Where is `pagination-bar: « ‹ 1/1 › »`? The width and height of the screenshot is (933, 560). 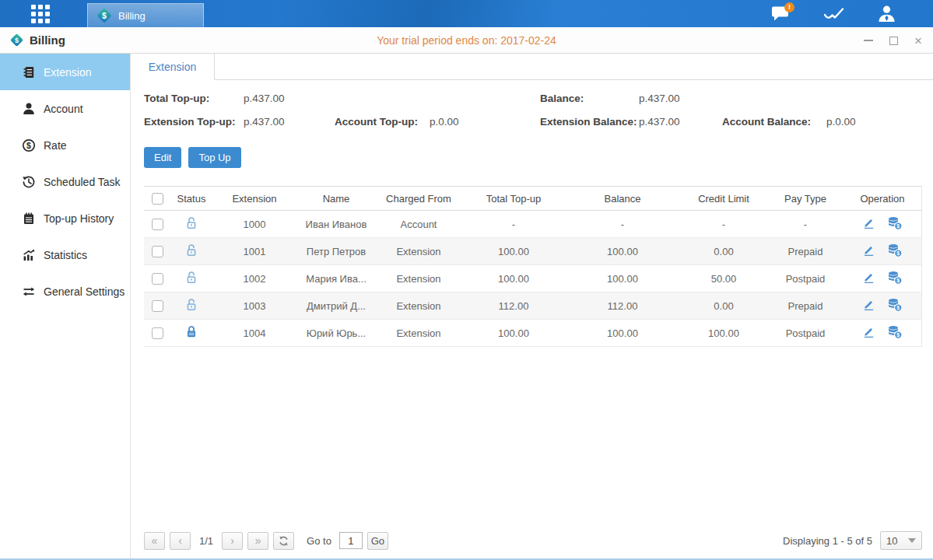
pagination-bar: « ‹ 1/1 › » is located at coordinates (533, 541).